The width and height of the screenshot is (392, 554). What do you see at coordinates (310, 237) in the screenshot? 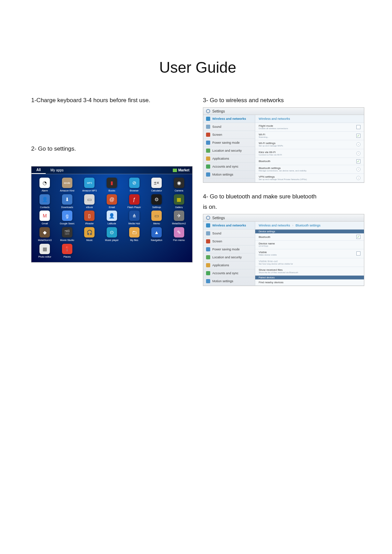
I see `row-bluetooth: Bluetooth ✓` at bounding box center [310, 237].